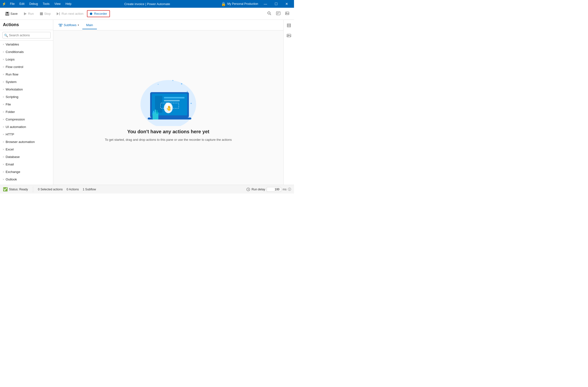 The image size is (588, 387). What do you see at coordinates (27, 184) in the screenshot?
I see `sidebar-item-message-boxes: › Message boxes` at bounding box center [27, 184].